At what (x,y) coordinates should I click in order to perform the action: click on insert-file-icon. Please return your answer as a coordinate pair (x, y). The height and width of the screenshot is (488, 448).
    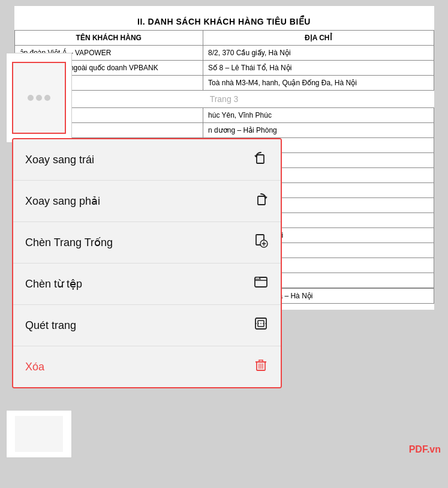
    Looking at the image, I should click on (261, 284).